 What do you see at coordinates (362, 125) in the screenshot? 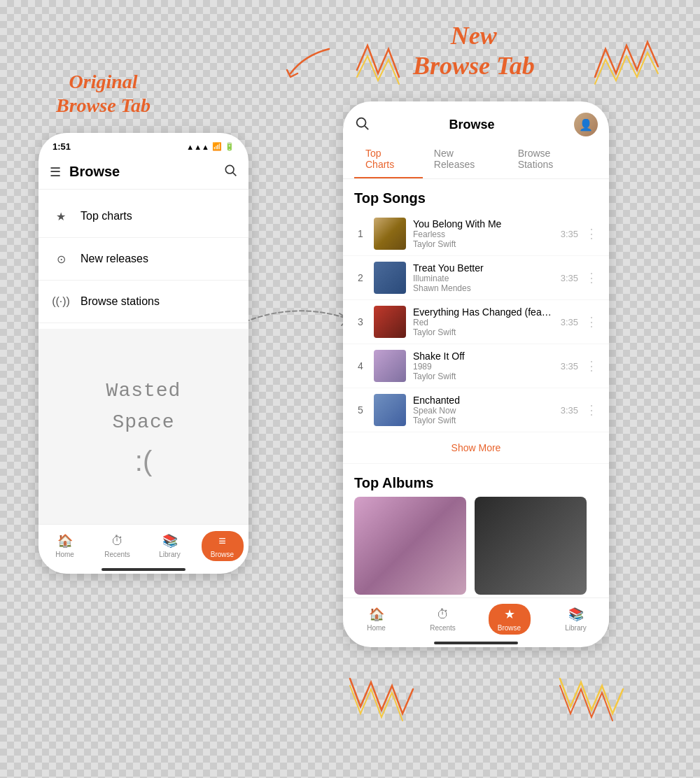
I see `search-icon-right` at bounding box center [362, 125].